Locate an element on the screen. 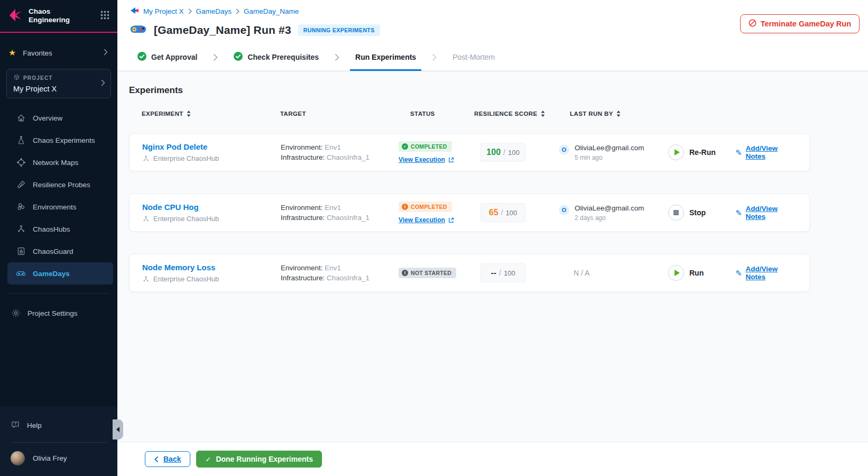  breadcrumb-project: My Project X is located at coordinates (164, 12).